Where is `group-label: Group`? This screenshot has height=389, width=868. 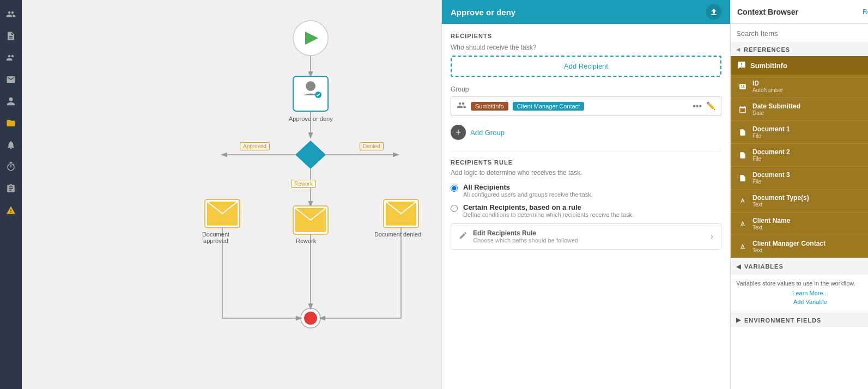 group-label: Group is located at coordinates (586, 89).